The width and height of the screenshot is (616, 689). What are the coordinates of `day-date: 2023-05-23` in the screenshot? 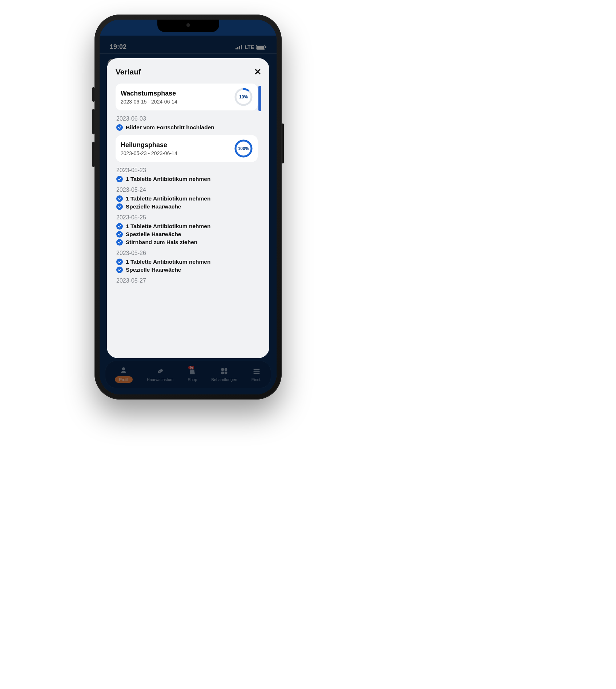 It's located at (187, 170).